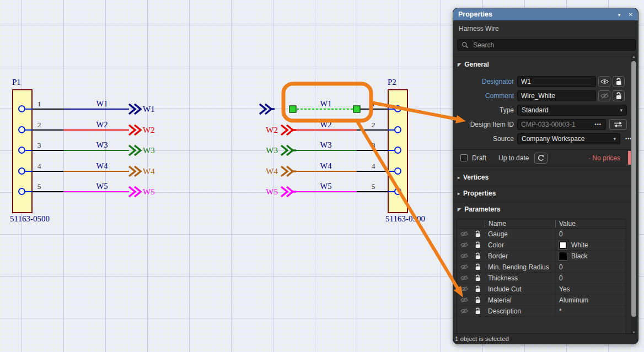 The width and height of the screenshot is (644, 352). Describe the element at coordinates (572, 110) in the screenshot. I see `type-dropdown: Standard ▾` at that location.